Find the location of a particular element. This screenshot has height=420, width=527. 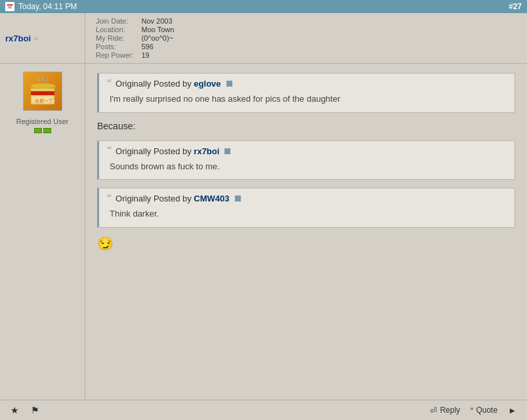

quote-header-2: “ Originally Posted by rx7boi is located at coordinates (307, 151).